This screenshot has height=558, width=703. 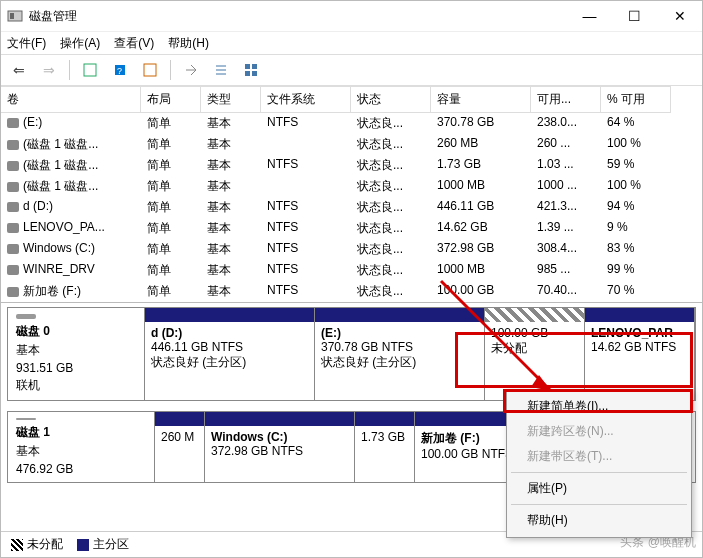 What do you see at coordinates (599, 464) in the screenshot?
I see `context-menu: 新建简单卷(I)... 新建跨区卷(N)... 新建带区卷(T)... 属性(P…` at bounding box center [599, 464].